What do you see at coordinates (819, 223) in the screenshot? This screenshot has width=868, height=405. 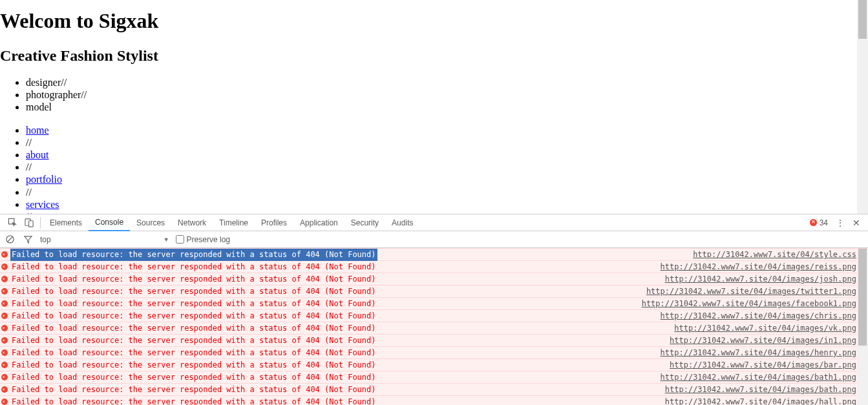 I see `error-count-badge: 34` at bounding box center [819, 223].